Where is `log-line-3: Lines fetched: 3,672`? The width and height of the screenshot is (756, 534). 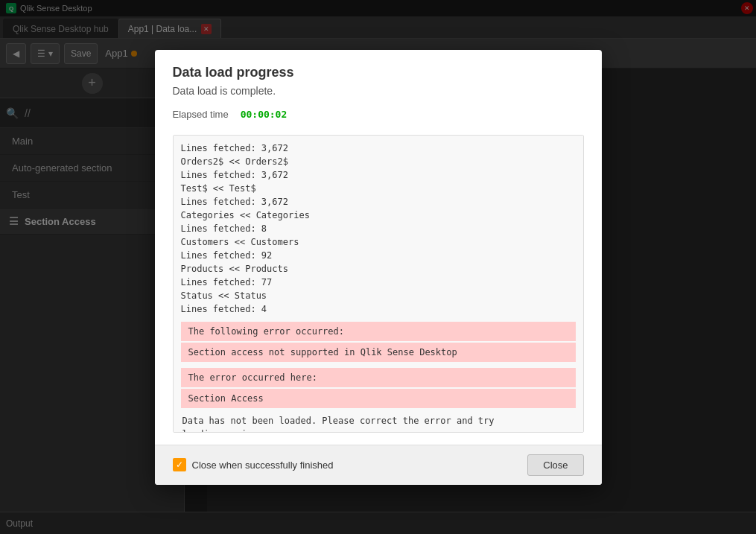 log-line-3: Lines fetched: 3,672 is located at coordinates (378, 175).